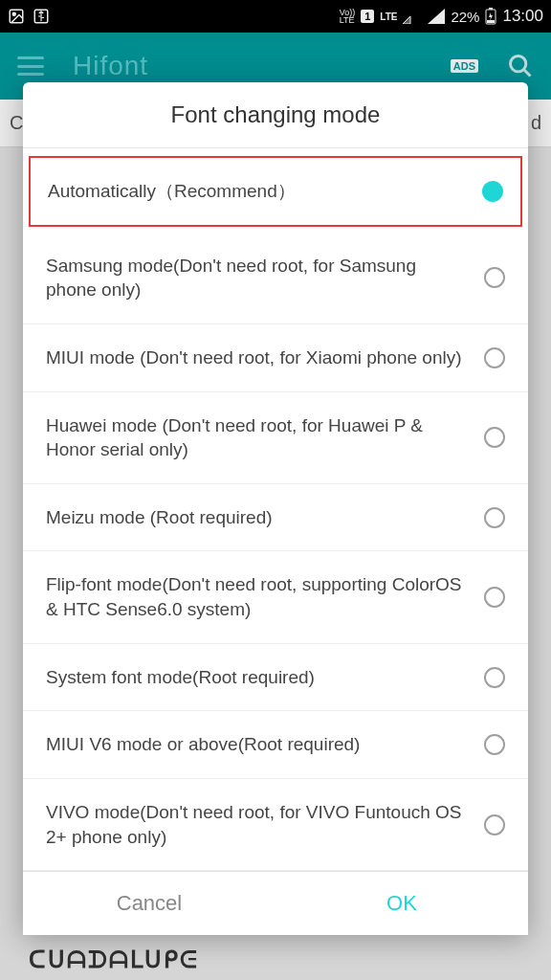 The width and height of the screenshot is (551, 980). I want to click on option-label: Samsung mode(Don't need root, for Samsun…, so click(265, 278).